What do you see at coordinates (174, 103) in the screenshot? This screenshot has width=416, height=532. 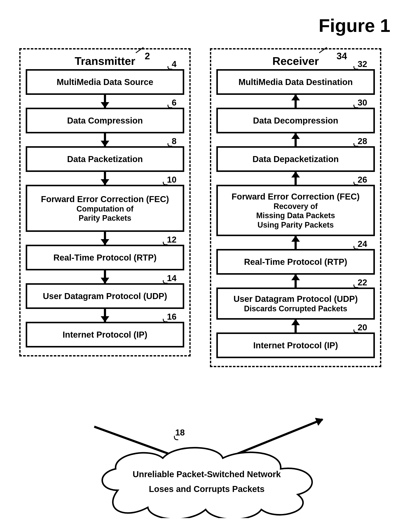 I see `block-ref: 6` at bounding box center [174, 103].